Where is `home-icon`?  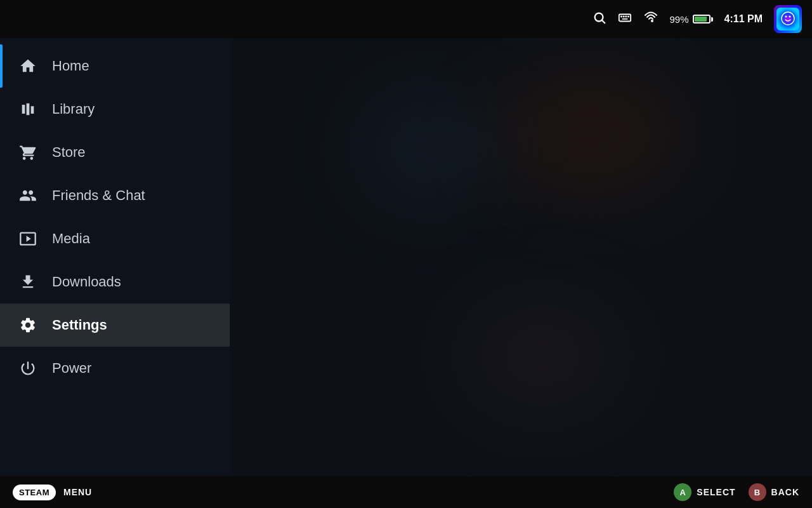
home-icon is located at coordinates (28, 66).